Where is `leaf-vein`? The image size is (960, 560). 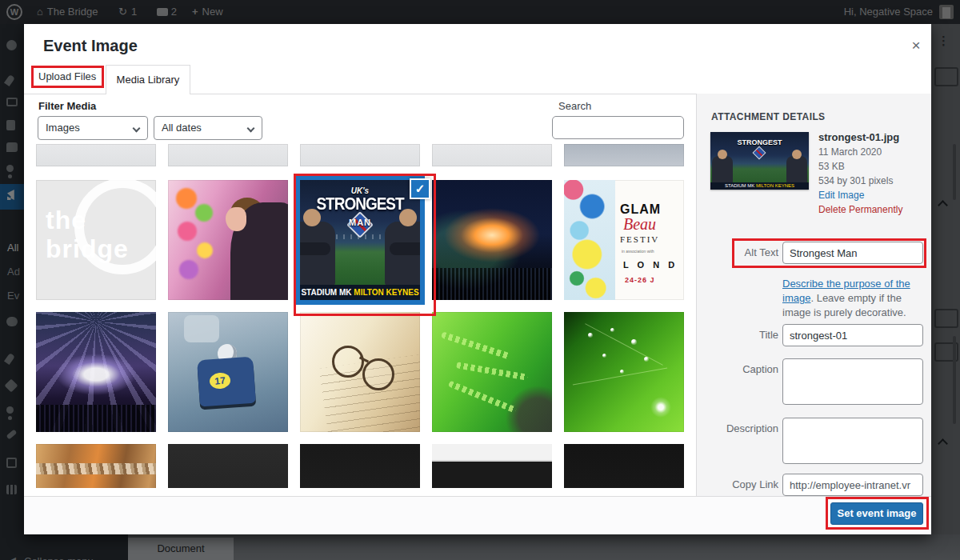 leaf-vein is located at coordinates (624, 344).